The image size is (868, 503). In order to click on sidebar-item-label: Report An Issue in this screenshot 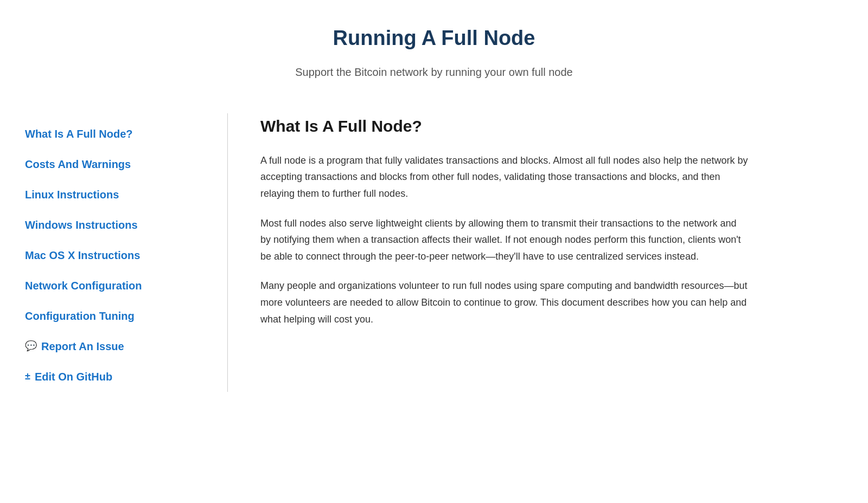, I will do `click(82, 346)`.